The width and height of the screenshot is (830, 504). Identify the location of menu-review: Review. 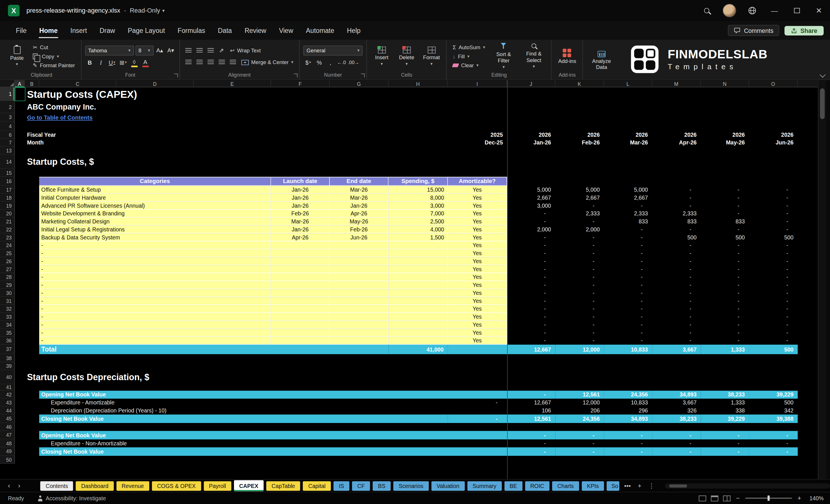
(255, 30).